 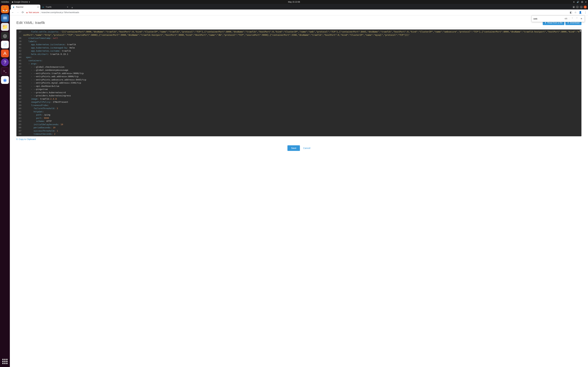 What do you see at coordinates (299, 57) in the screenshot?
I see `code-line: 44 spec:` at bounding box center [299, 57].